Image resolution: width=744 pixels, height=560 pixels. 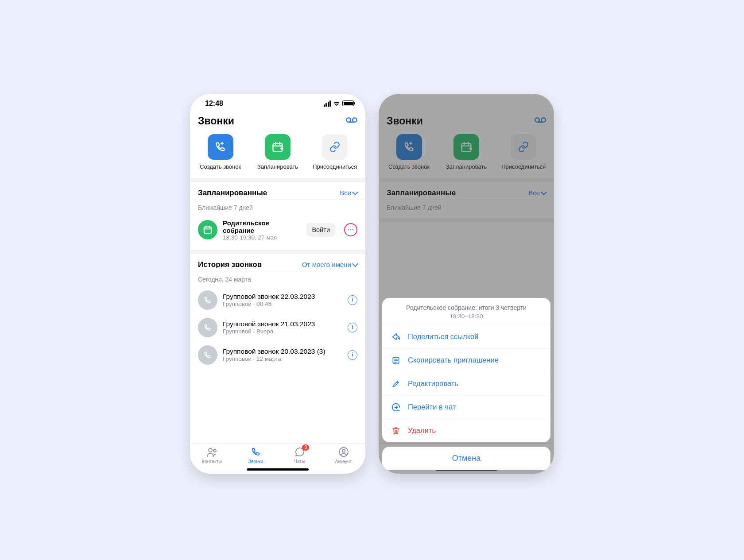 What do you see at coordinates (278, 218) in the screenshot?
I see `scheduled-section: Запланированные Все Ближайшие 7 дней Род…` at bounding box center [278, 218].